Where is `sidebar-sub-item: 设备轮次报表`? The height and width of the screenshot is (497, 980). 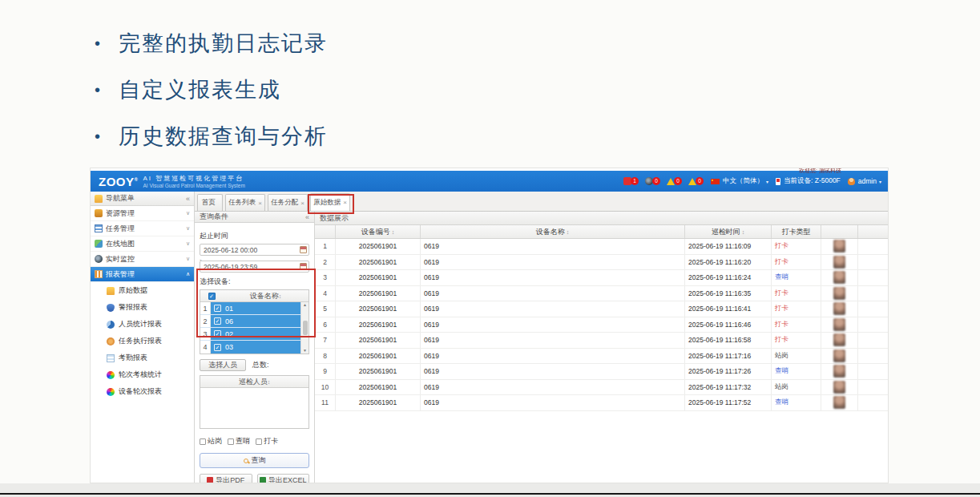
sidebar-sub-item: 设备轮次报表 is located at coordinates (143, 391).